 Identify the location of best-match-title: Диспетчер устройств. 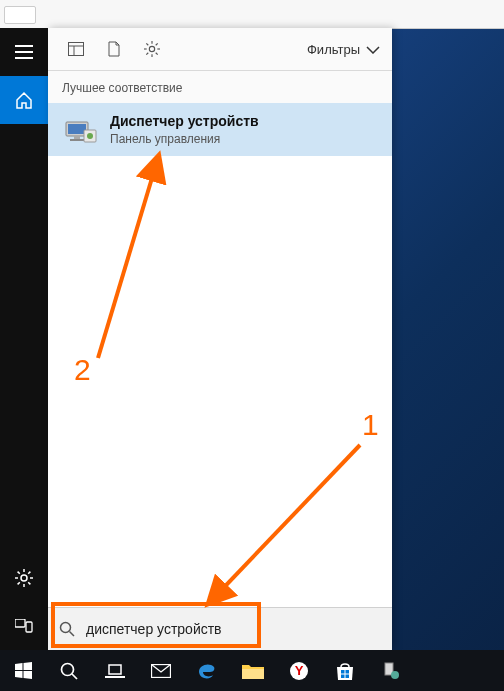
(184, 122).